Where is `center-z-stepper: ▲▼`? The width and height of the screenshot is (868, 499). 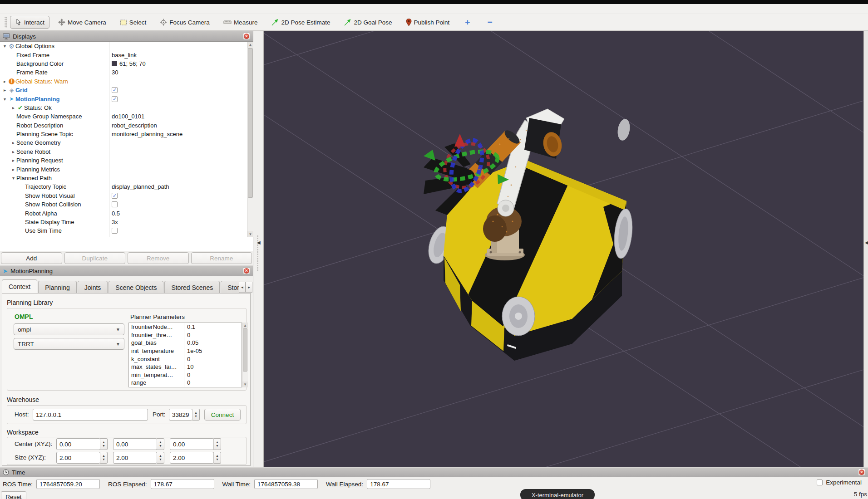 center-z-stepper: ▲▼ is located at coordinates (217, 444).